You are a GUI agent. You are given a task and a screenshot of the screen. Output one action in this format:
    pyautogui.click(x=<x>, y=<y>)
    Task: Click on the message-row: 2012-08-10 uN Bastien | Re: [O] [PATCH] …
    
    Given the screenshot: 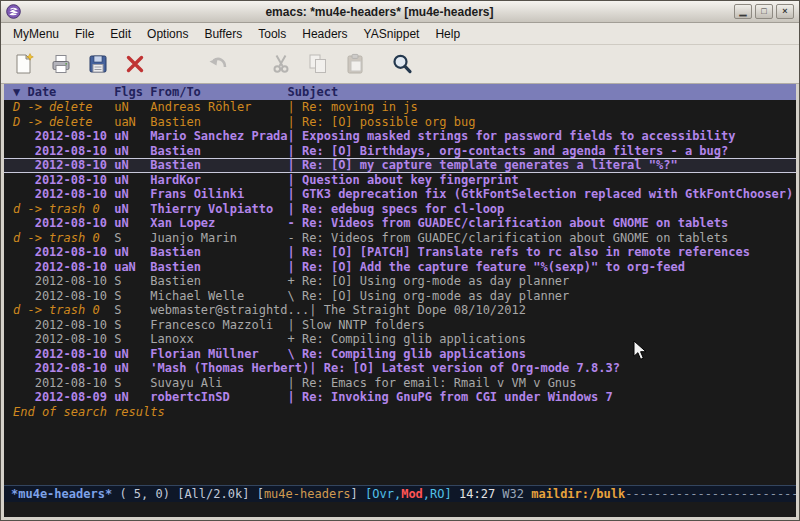 What is the action you would take?
    pyautogui.click(x=400, y=252)
    